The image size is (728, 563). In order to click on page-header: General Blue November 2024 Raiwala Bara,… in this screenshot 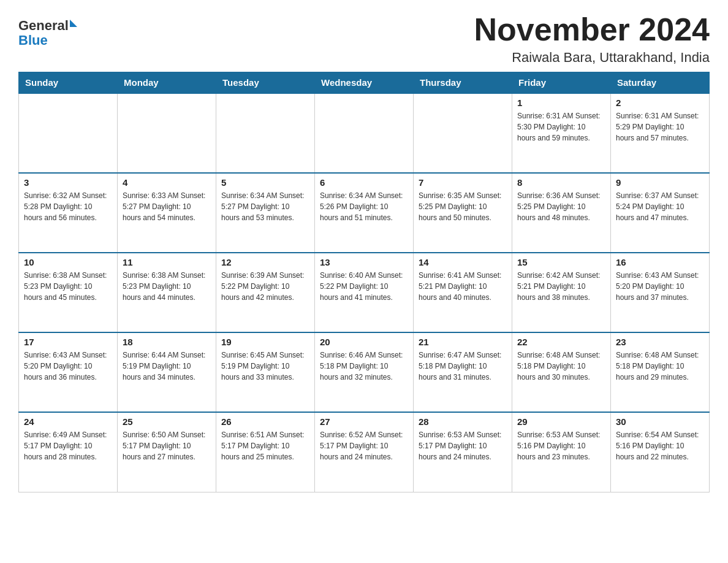, I will do `click(364, 39)`.